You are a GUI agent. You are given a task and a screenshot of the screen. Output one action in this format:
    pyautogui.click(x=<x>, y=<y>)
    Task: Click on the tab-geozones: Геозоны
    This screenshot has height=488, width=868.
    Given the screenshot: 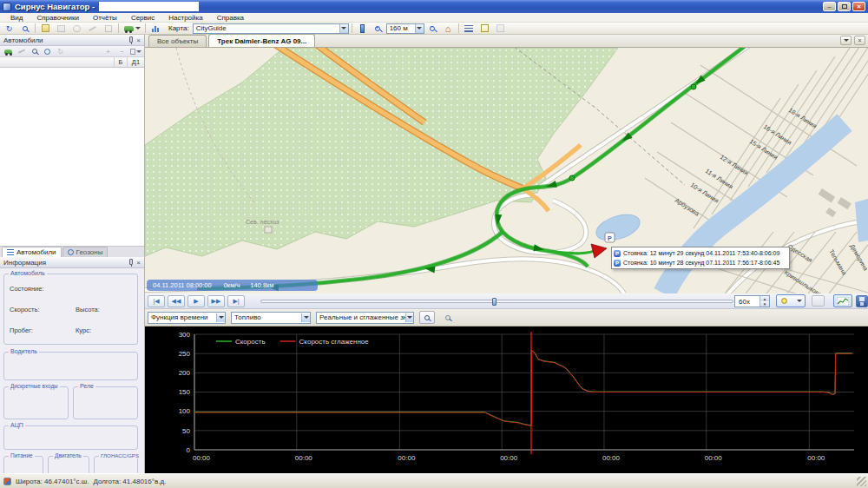 What is the action you would take?
    pyautogui.click(x=85, y=252)
    